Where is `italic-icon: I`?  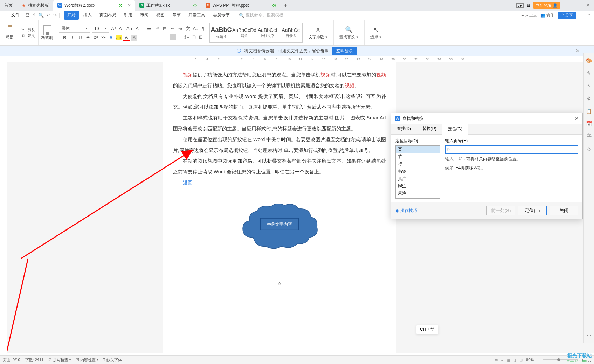 italic-icon: I is located at coordinates (72, 38).